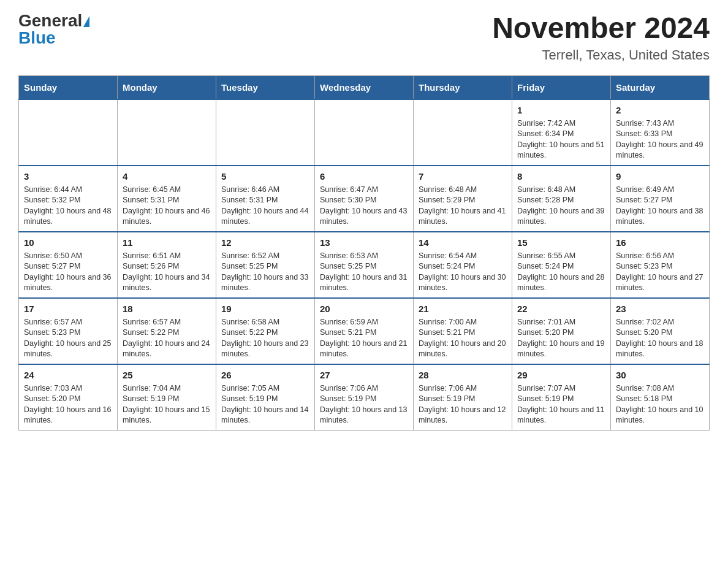 This screenshot has height=563, width=728. Describe the element at coordinates (463, 177) in the screenshot. I see `day-number: 7` at that location.